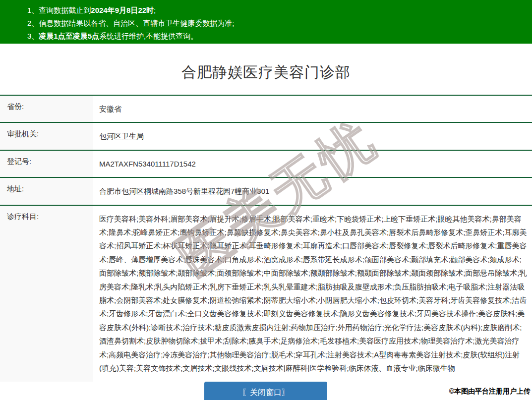  I want to click on close-window-button: 〖关闭窗口〗, so click(266, 391).